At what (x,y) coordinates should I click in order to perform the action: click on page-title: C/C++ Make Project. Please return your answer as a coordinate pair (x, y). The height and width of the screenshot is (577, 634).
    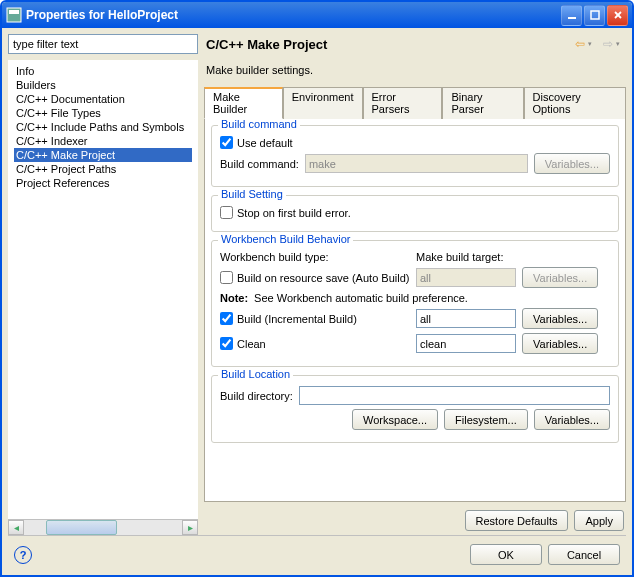
    Looking at the image, I should click on (387, 44).